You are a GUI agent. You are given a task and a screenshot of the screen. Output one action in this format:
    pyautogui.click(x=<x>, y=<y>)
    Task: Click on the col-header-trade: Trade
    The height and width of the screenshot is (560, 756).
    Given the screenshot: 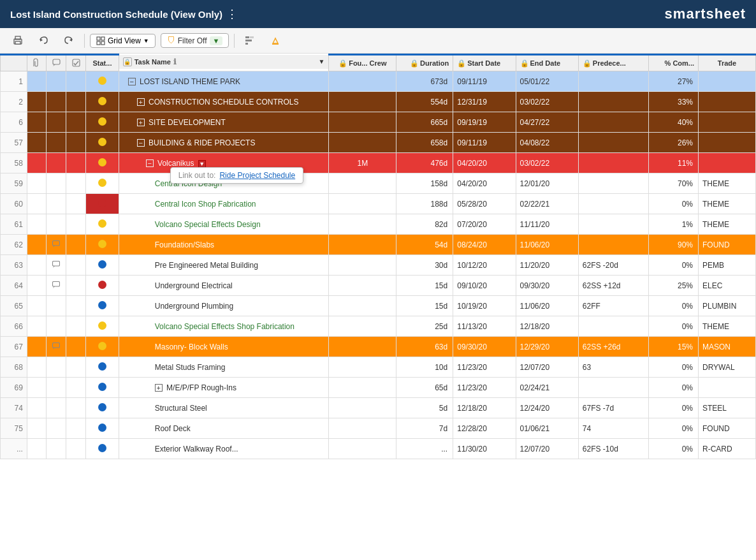 What is the action you would take?
    pyautogui.click(x=727, y=63)
    